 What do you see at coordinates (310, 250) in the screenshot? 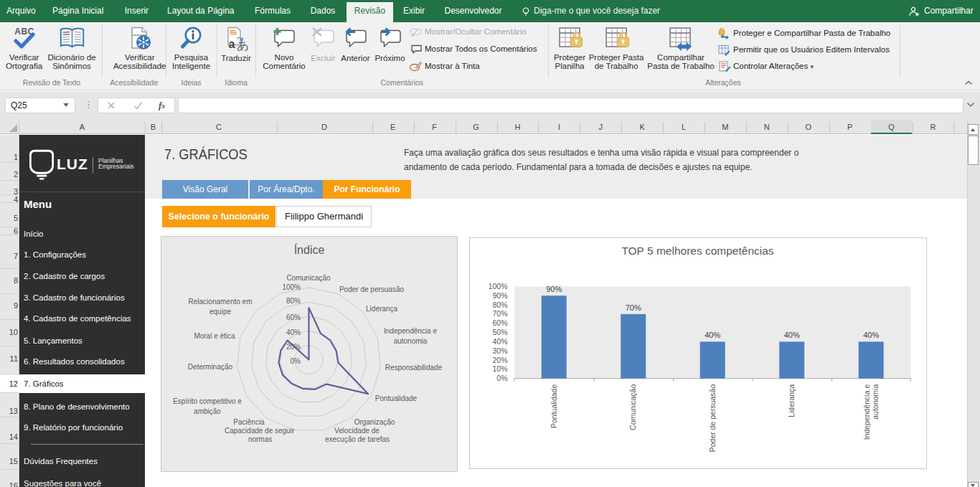
I see `svg-text: Índice` at bounding box center [310, 250].